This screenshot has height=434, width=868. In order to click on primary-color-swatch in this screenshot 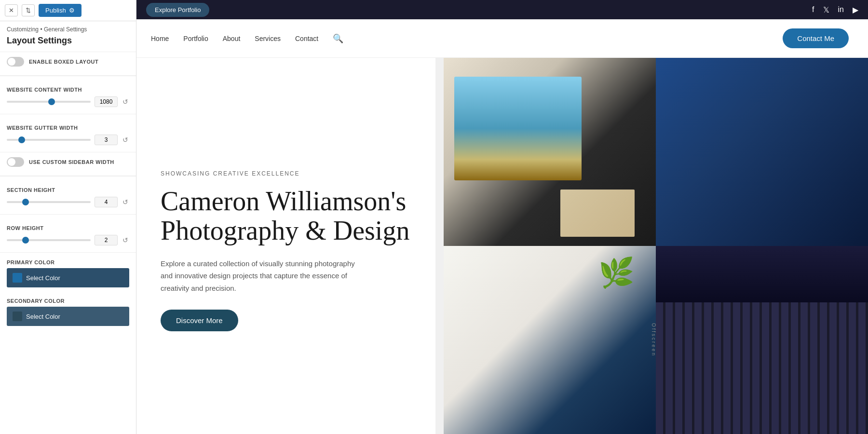, I will do `click(17, 278)`.